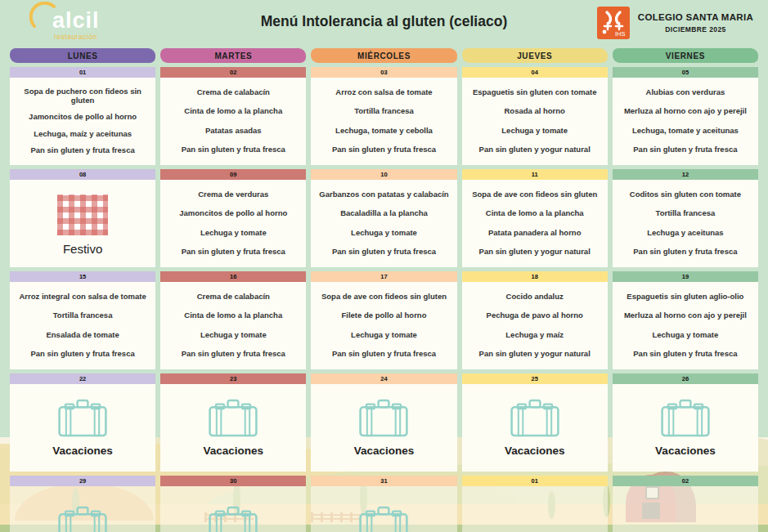  Describe the element at coordinates (384, 121) in the screenshot. I see `day-menu: Arroz con salsa de tomateTortilla france…` at that location.